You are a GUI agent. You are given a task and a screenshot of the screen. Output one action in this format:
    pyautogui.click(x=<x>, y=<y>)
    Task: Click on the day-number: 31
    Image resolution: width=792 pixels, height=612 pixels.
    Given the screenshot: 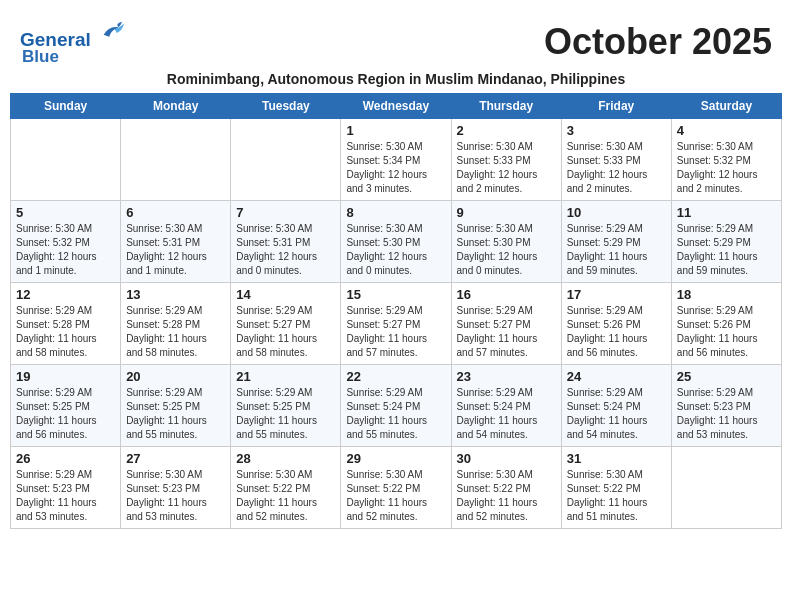 What is the action you would take?
    pyautogui.click(x=616, y=458)
    